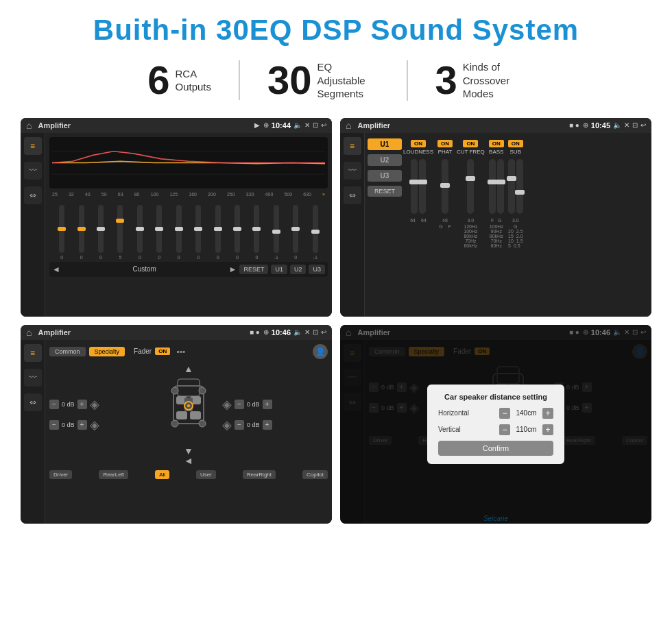 Image resolution: width=672 pixels, height=634 pixels. What do you see at coordinates (189, 163) in the screenshot?
I see `eq-graph` at bounding box center [189, 163].